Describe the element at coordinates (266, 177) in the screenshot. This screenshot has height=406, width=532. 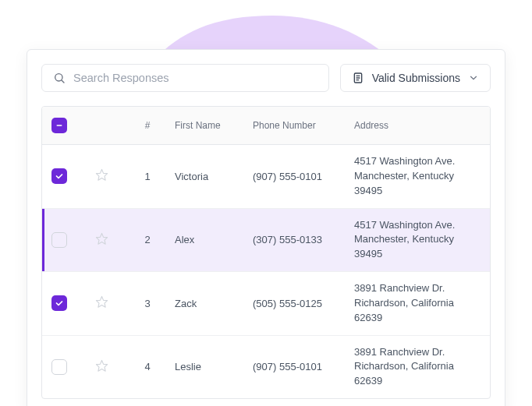
I see `table-row: 1Victoria(907) 555-01014517 Washington A…` at that location.